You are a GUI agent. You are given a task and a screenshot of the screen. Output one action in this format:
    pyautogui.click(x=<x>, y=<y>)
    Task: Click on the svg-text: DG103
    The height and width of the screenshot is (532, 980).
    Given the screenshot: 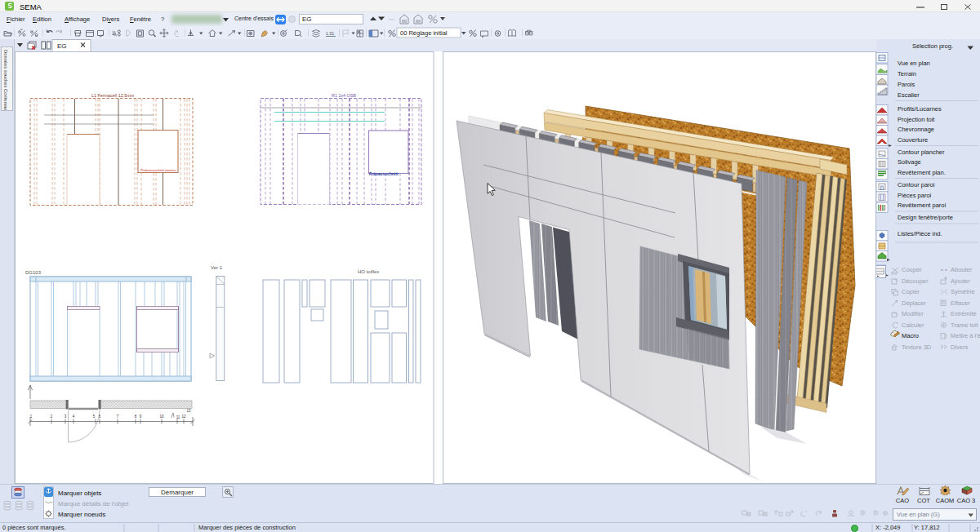 What is the action you would take?
    pyautogui.click(x=33, y=273)
    